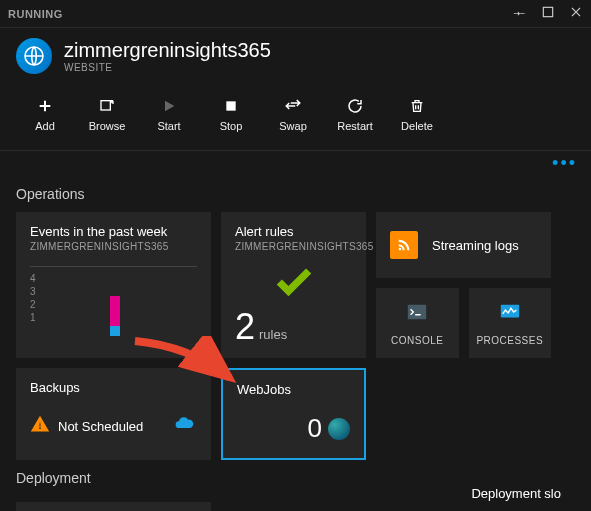  Describe the element at coordinates (510, 340) in the screenshot. I see `processes-label: PROCESSES` at that location.